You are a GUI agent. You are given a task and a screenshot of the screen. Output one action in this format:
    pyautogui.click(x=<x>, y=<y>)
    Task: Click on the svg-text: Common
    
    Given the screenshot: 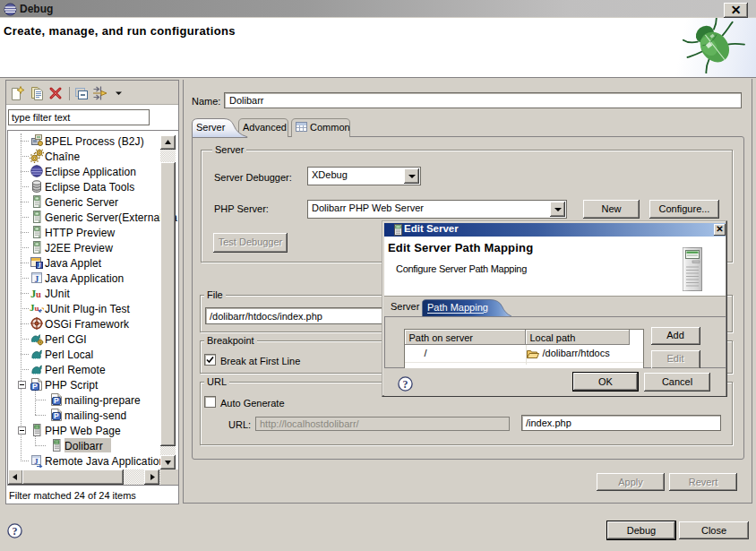 What is the action you would take?
    pyautogui.click(x=330, y=127)
    